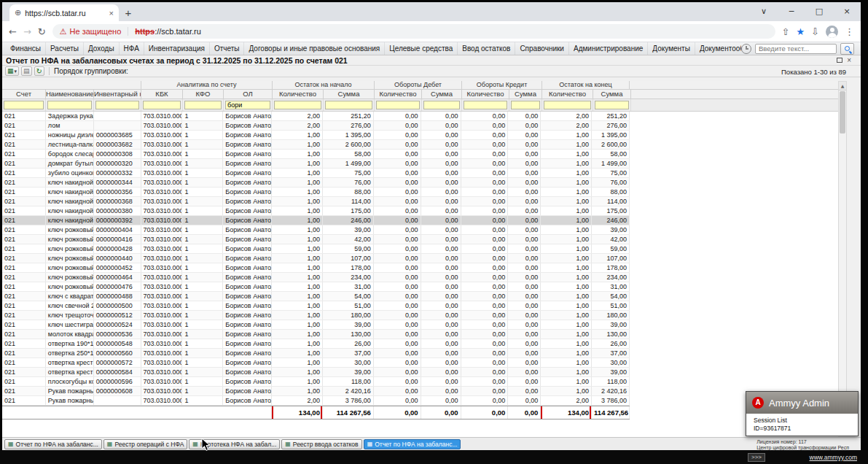 Image resolution: width=868 pixels, height=464 pixels. I want to click on close-window-icon: ×, so click(849, 60).